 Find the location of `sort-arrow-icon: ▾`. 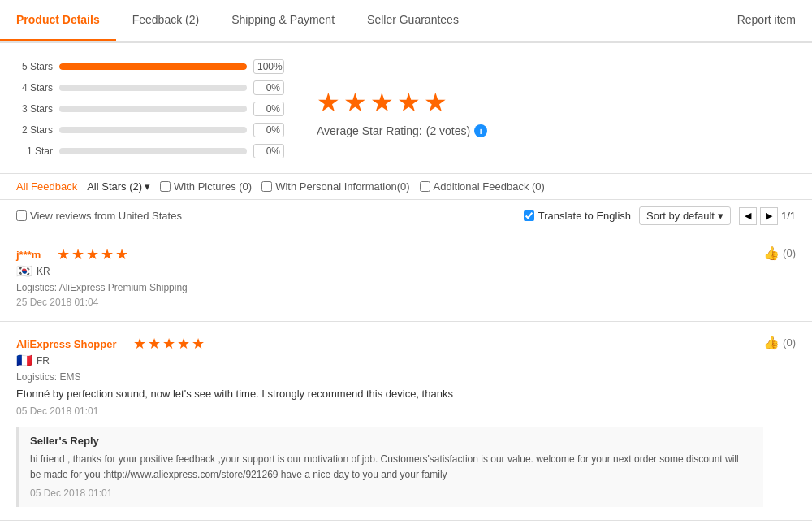

sort-arrow-icon: ▾ is located at coordinates (721, 216).